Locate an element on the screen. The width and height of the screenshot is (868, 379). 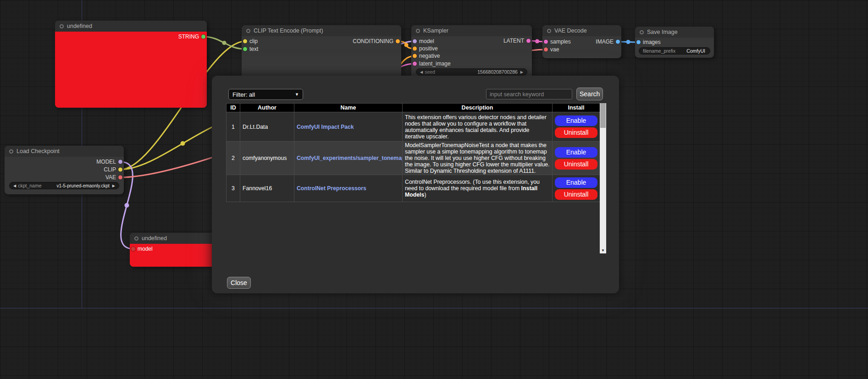
negative-input-port is located at coordinates (415, 56).